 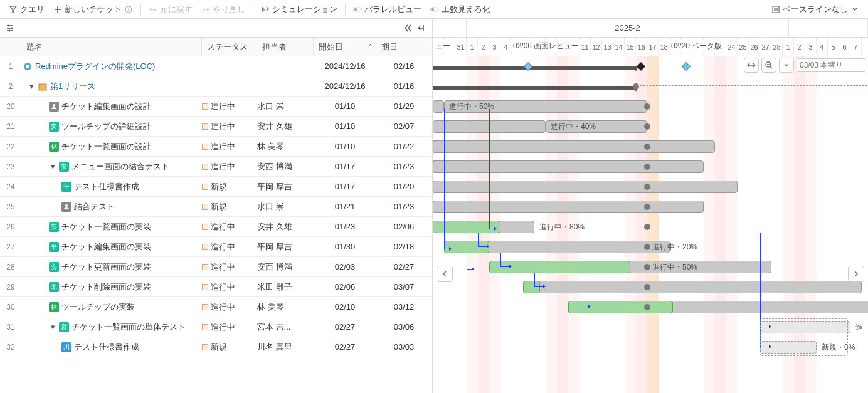 What do you see at coordinates (404, 66) in the screenshot?
I see `due-date-cell: 02/16` at bounding box center [404, 66].